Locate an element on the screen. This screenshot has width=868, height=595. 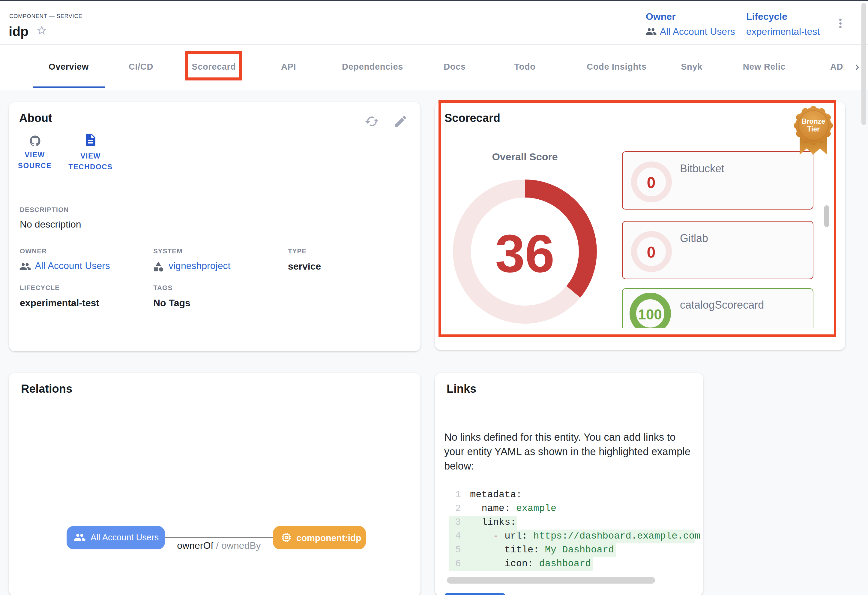
svg-text: Tier is located at coordinates (813, 129).